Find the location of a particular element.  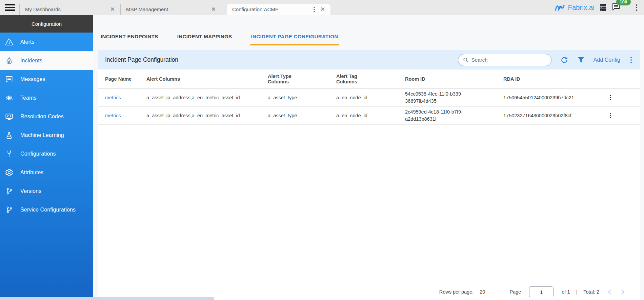

flame-icon is located at coordinates (9, 61).